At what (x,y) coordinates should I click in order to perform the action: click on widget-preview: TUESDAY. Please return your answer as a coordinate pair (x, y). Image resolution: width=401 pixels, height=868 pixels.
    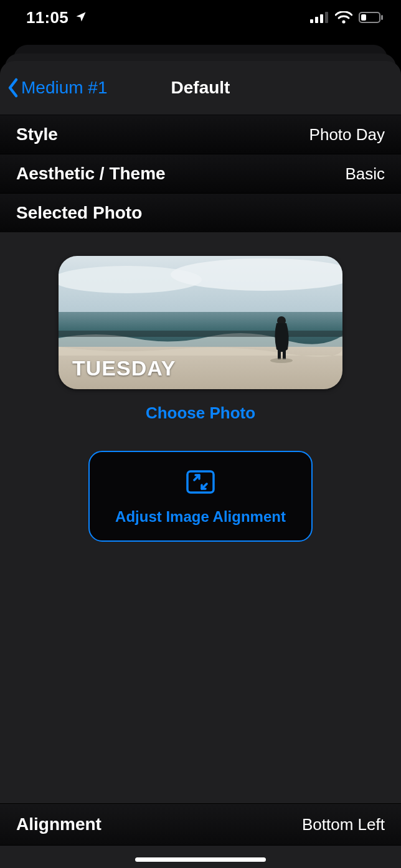
    Looking at the image, I should click on (200, 323).